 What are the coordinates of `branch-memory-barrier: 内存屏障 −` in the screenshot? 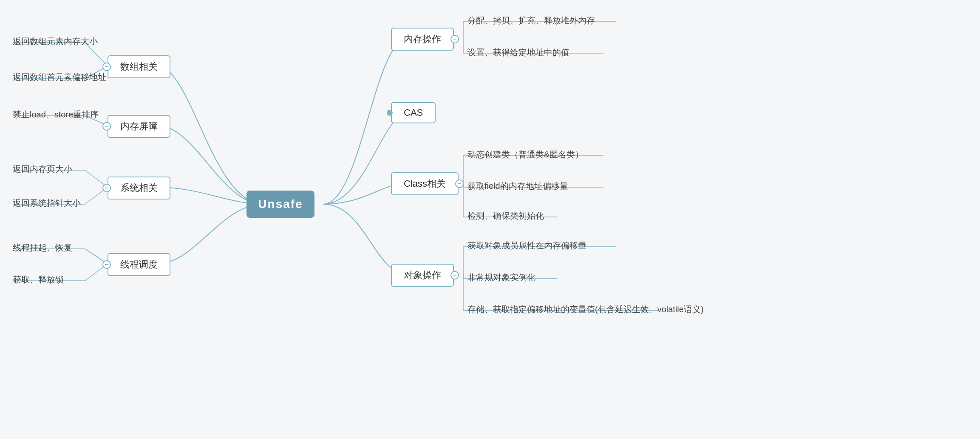 It's located at (139, 126).